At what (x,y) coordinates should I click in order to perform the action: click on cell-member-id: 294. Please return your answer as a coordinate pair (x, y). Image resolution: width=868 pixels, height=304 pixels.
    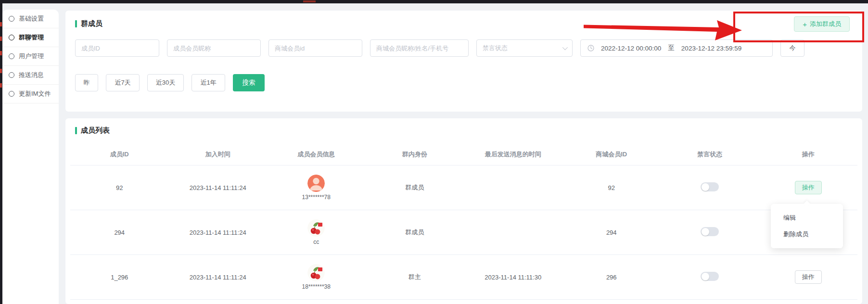
    Looking at the image, I should click on (119, 233).